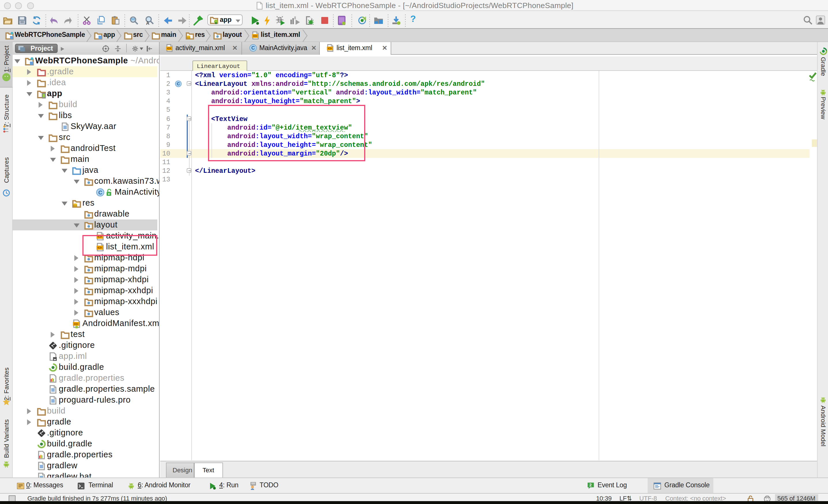 Image resolution: width=828 pixels, height=504 pixels. Describe the element at coordinates (148, 23) in the screenshot. I see `svg-text: A` at that location.